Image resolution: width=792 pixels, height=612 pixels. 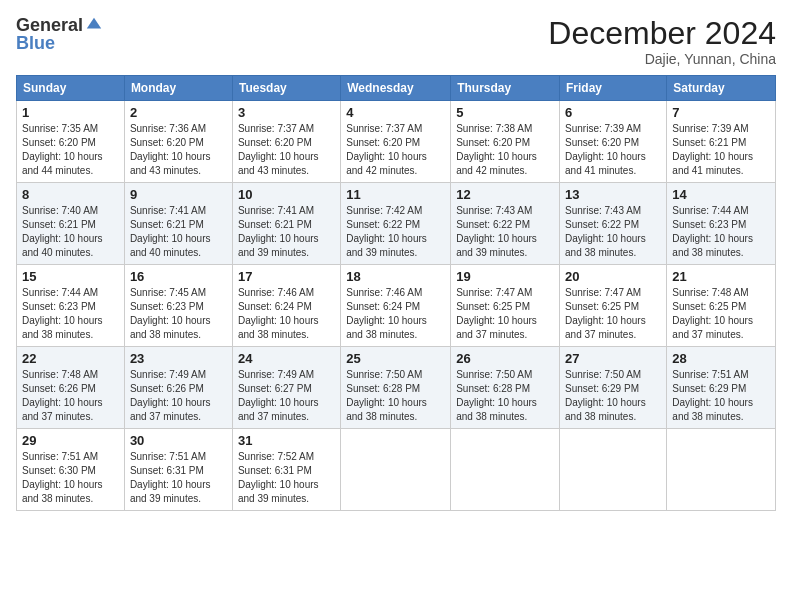 I want to click on table-row: 26 Sunrise: 7:50 AMSunset: 6:28 PMDaylig…, so click(x=506, y=388).